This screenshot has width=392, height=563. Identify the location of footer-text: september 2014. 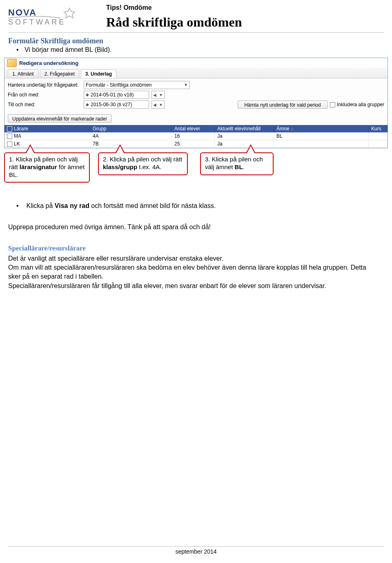
(196, 552).